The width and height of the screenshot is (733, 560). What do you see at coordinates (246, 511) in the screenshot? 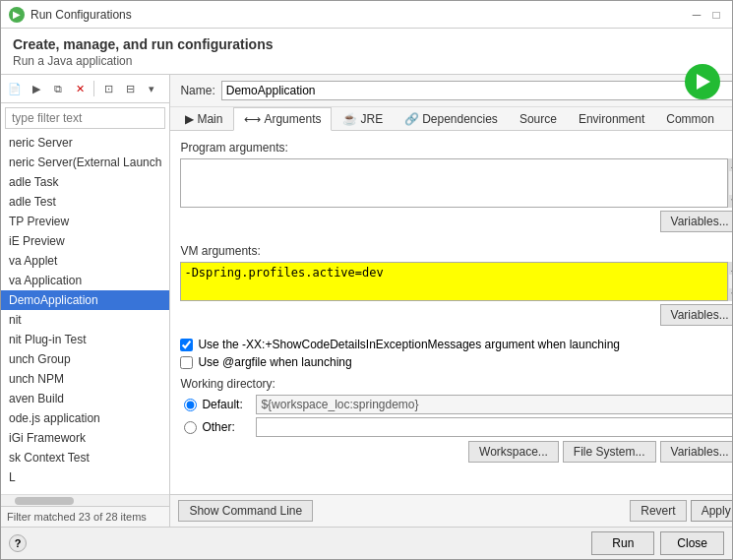
I see `bottom-left: Show Command Line` at bounding box center [246, 511].